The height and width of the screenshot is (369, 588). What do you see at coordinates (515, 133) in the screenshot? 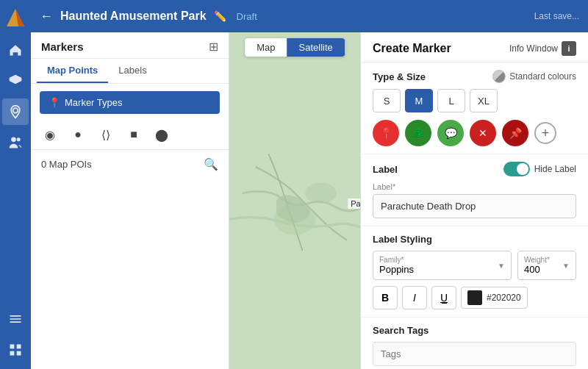
I see `marker-icon-darkred: 📌` at bounding box center [515, 133].